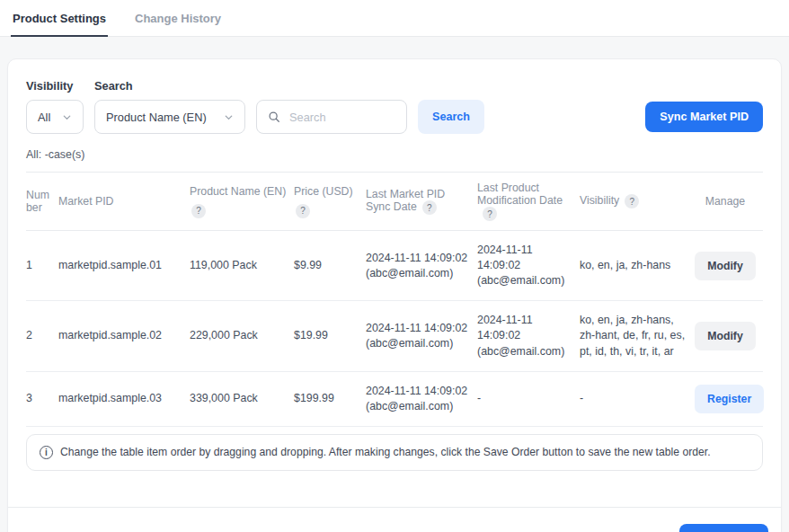 The image size is (789, 532). What do you see at coordinates (242, 201) in the screenshot?
I see `column-header-product-name-en: Product Name (EN)?` at bounding box center [242, 201].